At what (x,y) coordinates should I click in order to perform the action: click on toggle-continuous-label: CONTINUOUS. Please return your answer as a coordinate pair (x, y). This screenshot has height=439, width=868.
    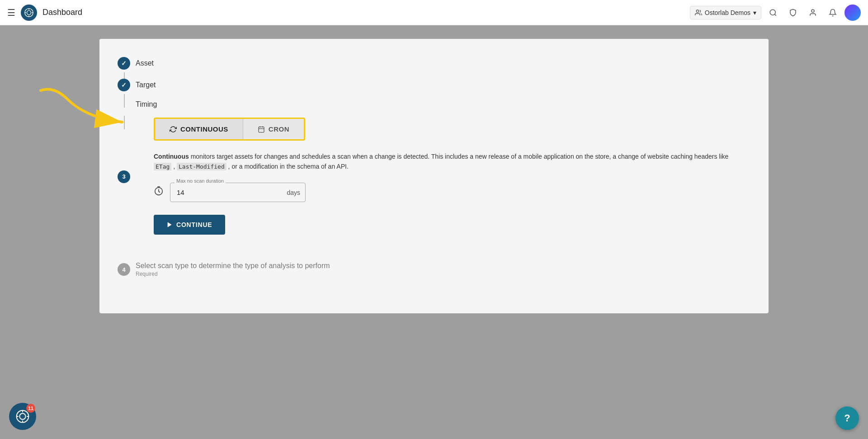
    Looking at the image, I should click on (204, 129).